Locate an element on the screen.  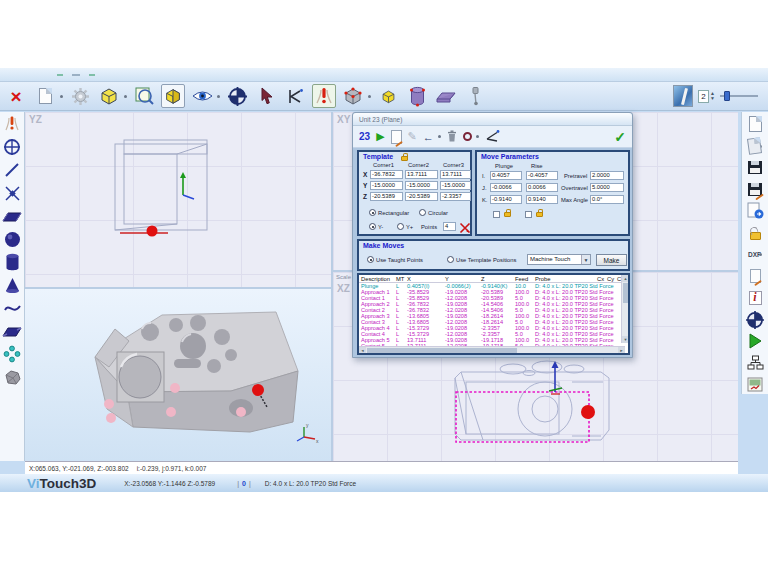
j-plunge: -0.0066 is located at coordinates (506, 188).